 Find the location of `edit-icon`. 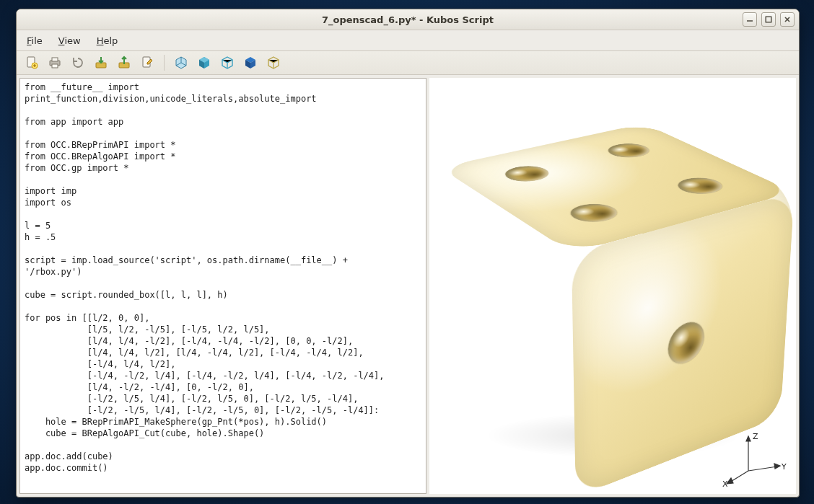

edit-icon is located at coordinates (147, 63).